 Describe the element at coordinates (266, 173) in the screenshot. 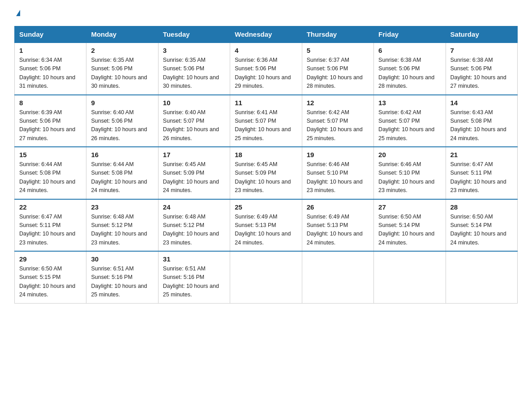

I see `calendar-cell: 18Sunrise: 6:45 AMSunset: 5:09 PMDayligh…` at that location.